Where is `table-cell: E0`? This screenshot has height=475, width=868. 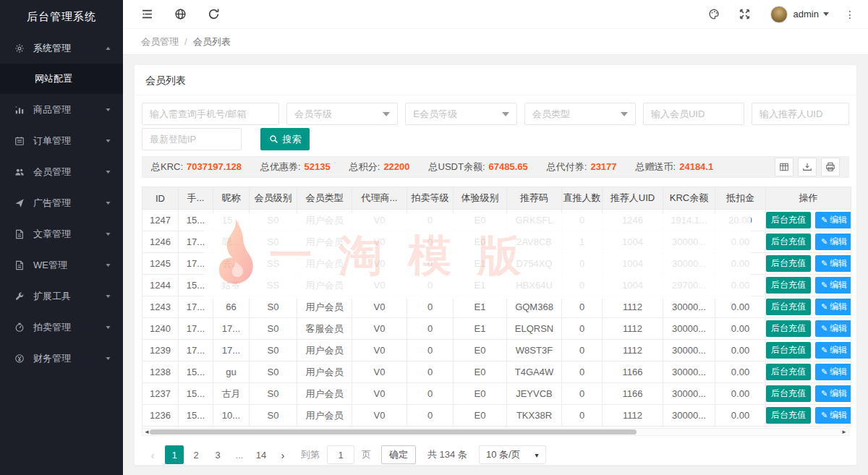
table-cell: E0 is located at coordinates (480, 372).